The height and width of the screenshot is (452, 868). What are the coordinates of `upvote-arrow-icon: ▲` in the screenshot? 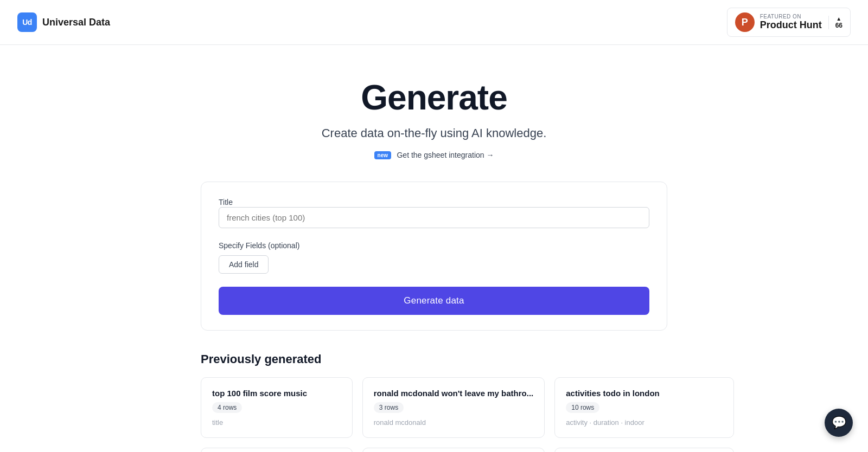 It's located at (839, 18).